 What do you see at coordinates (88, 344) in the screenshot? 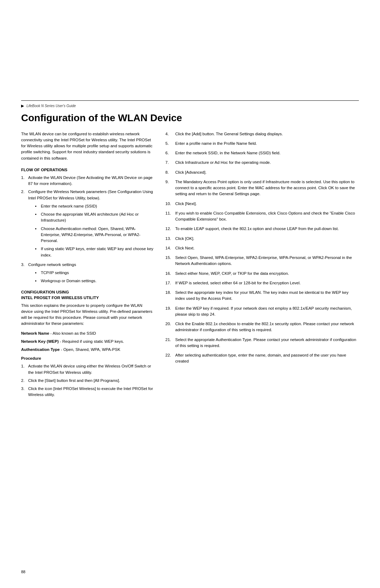
I see `config-section: CONFIGURATION USING INTEL PROSET FOR WIR…` at bounding box center [88, 344].